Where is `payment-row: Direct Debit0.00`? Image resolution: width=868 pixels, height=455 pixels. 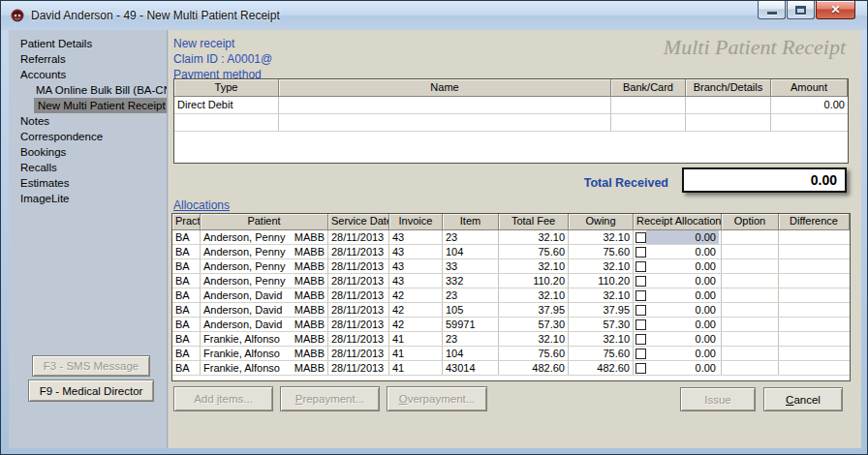 payment-row: Direct Debit0.00 is located at coordinates (512, 106).